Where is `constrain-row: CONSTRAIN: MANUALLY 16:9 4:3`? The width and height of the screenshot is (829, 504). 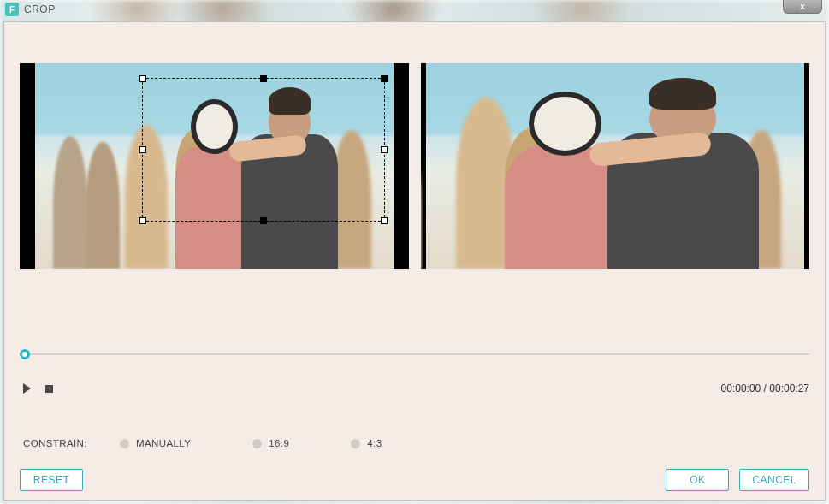
constrain-row: CONSTRAIN: MANUALLY 16:9 4:3 is located at coordinates (414, 443).